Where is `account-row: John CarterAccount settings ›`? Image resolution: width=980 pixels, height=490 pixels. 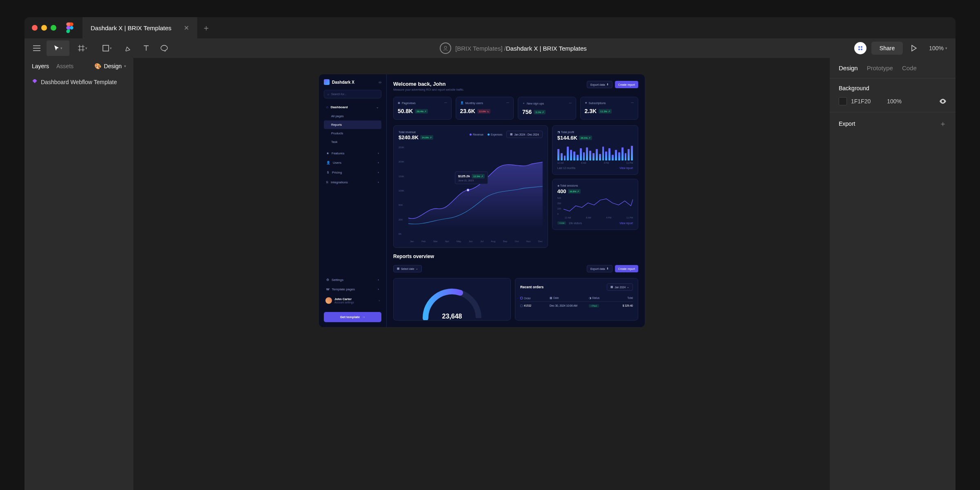
account-row: John CarterAccount settings › is located at coordinates (353, 301).